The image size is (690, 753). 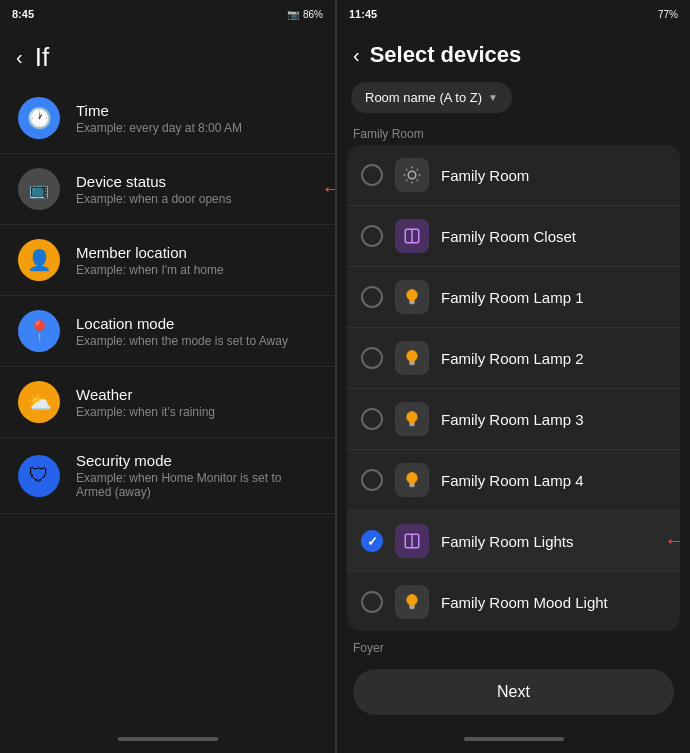 What do you see at coordinates (168, 190) in the screenshot?
I see `menu-item-device-status: 📺 Device status Example: when a door ope…` at bounding box center [168, 190].